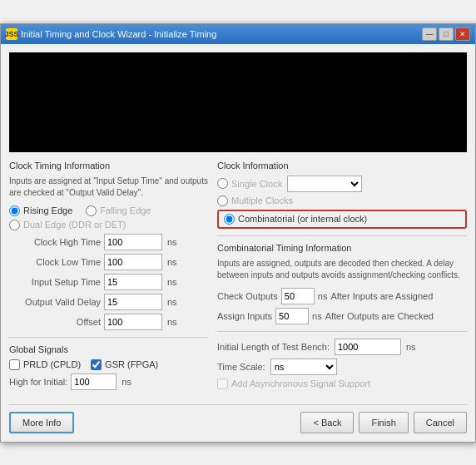  What do you see at coordinates (12, 34) in the screenshot?
I see `app-icon: JSS` at bounding box center [12, 34].